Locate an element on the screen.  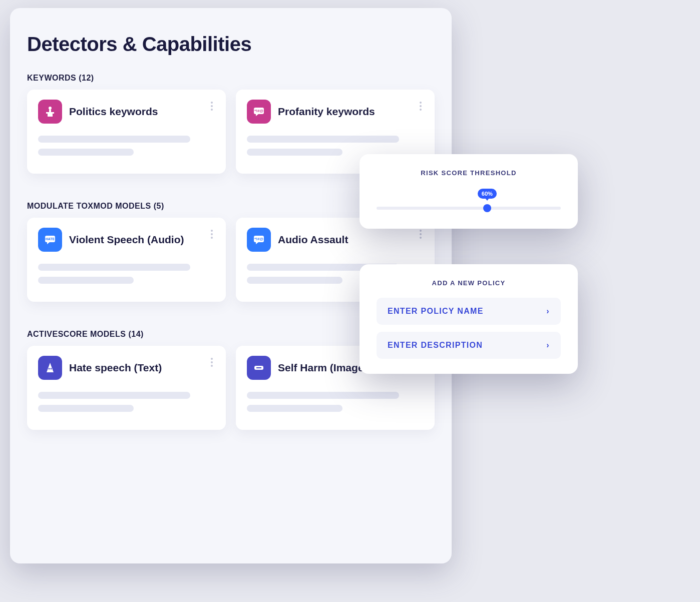
svg-text: HATE is located at coordinates (50, 239).